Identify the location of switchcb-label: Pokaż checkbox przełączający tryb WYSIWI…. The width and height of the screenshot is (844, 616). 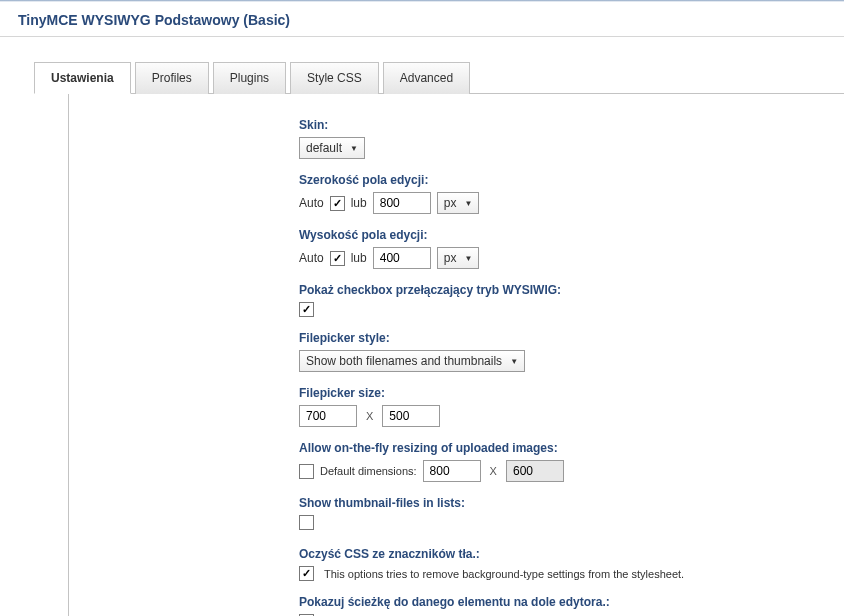
(572, 290).